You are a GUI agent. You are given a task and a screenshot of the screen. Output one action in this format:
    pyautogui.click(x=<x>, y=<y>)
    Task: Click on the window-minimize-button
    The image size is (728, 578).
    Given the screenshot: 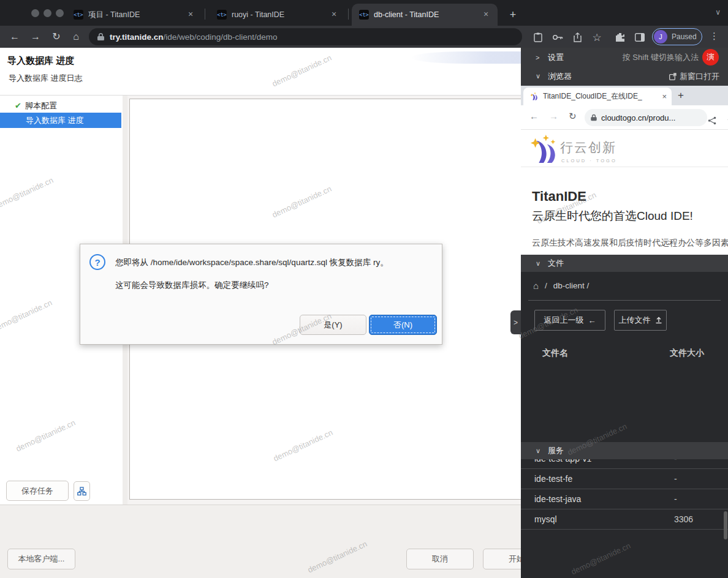 What is the action you would take?
    pyautogui.click(x=48, y=13)
    